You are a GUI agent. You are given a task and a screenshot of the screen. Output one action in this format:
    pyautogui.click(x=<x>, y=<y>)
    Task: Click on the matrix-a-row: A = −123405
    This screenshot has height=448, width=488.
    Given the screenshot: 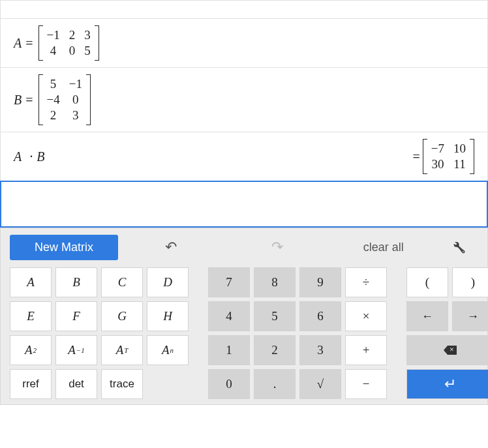 What is the action you would take?
    pyautogui.click(x=244, y=43)
    